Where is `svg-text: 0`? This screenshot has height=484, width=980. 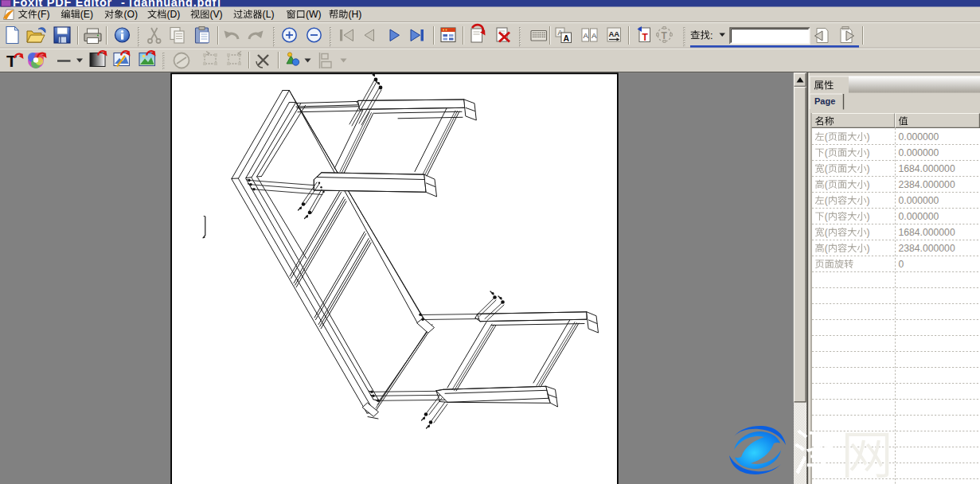 svg-text: 0 is located at coordinates (901, 264).